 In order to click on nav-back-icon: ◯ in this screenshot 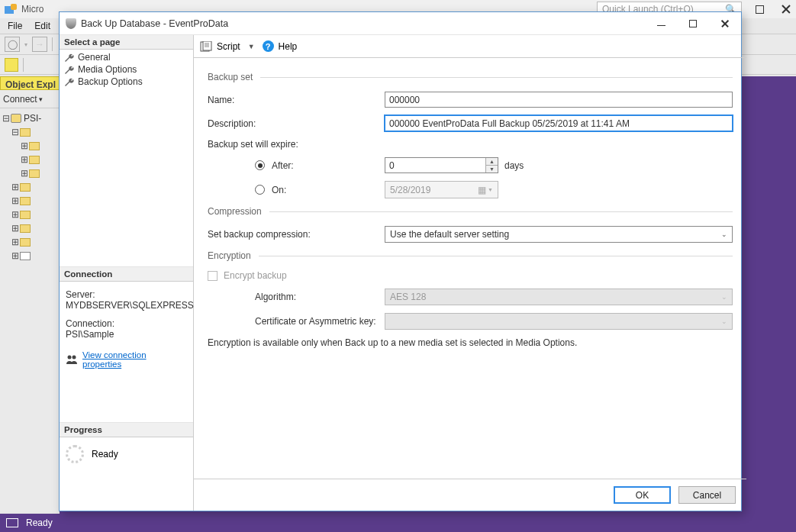, I will do `click(12, 44)`.